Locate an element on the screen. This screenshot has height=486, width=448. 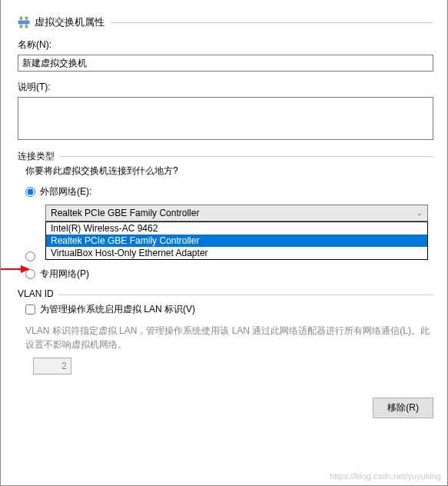
name-label: 名称(N): is located at coordinates (226, 45).